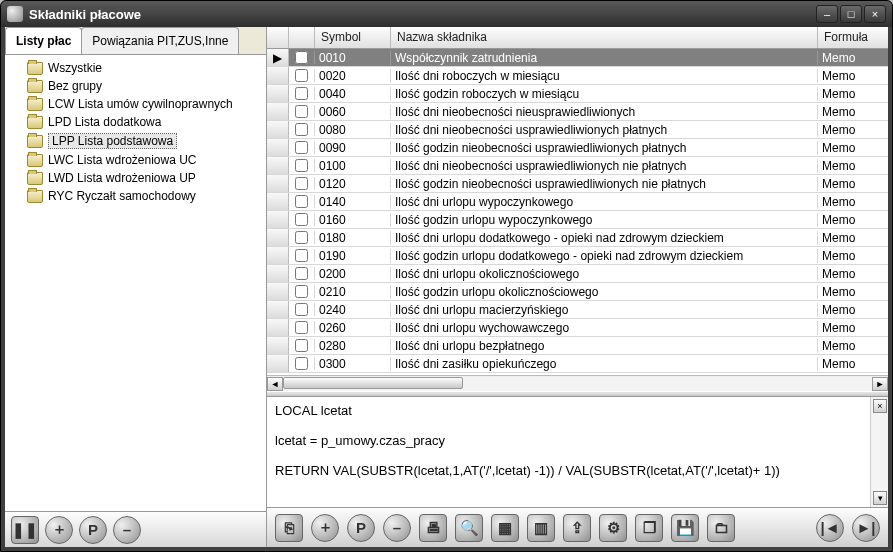 Image resolution: width=893 pixels, height=552 pixels. I want to click on scroll-right-icon: ►, so click(880, 384).